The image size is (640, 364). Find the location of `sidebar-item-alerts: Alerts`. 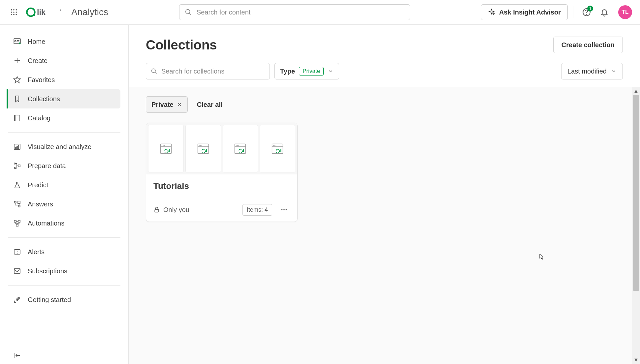

sidebar-item-alerts: Alerts is located at coordinates (64, 252).